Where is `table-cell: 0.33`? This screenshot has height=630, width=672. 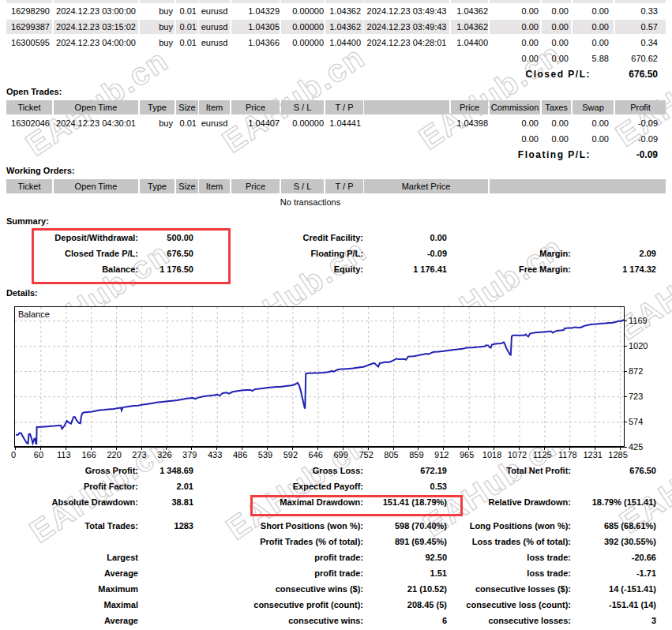
table-cell: 0.33 is located at coordinates (640, 11).